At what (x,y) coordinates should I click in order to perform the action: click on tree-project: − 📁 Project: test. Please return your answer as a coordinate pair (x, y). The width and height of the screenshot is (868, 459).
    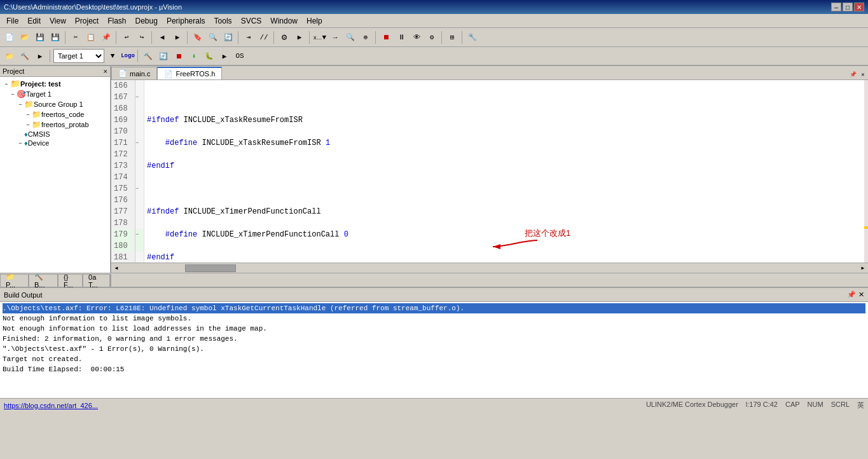
    Looking at the image, I should click on (55, 84).